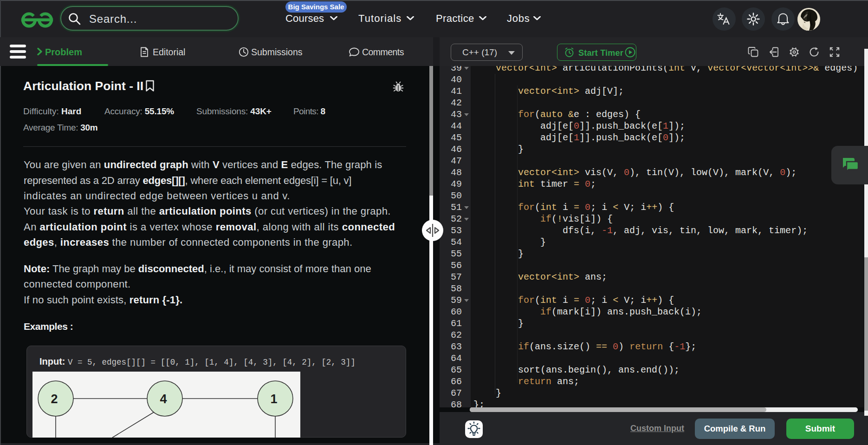 The image size is (868, 445). I want to click on svg-text: 1, so click(274, 399).